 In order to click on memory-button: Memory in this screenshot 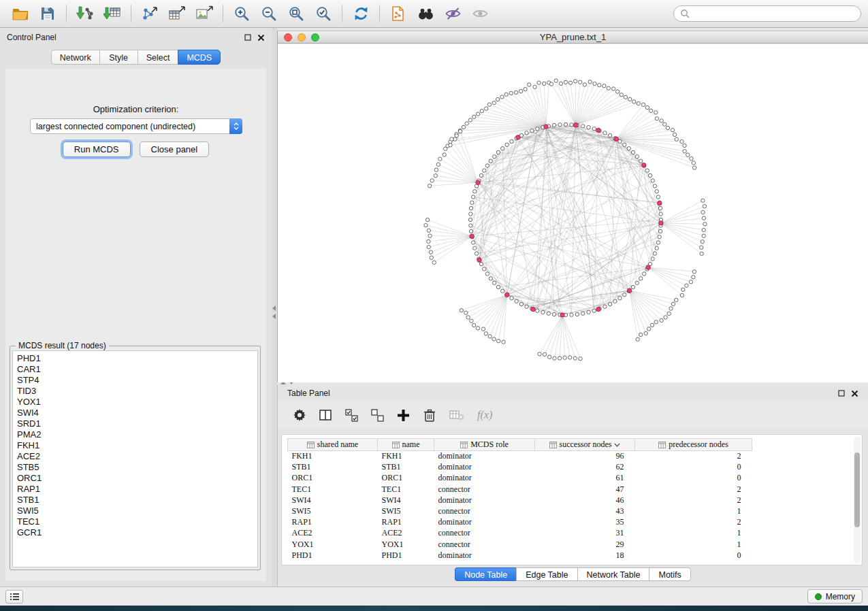, I will do `click(835, 596)`.